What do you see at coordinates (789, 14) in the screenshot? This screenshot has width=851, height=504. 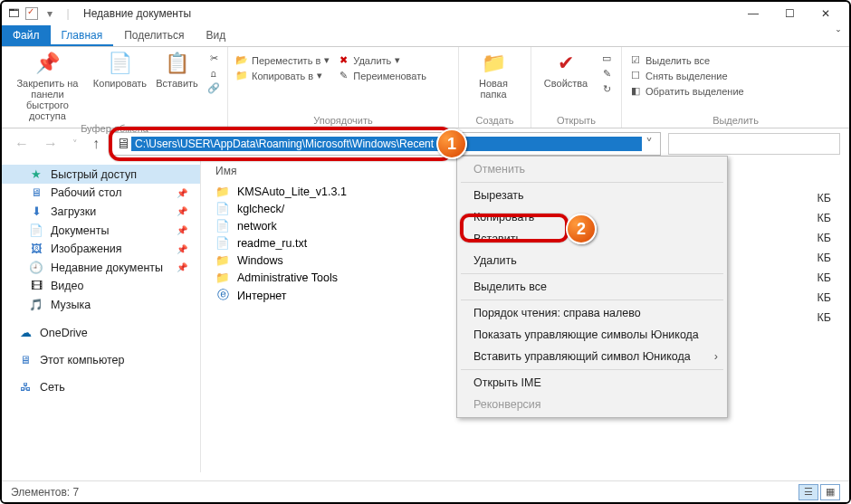 I see `maximize-button: ☐` at bounding box center [789, 14].